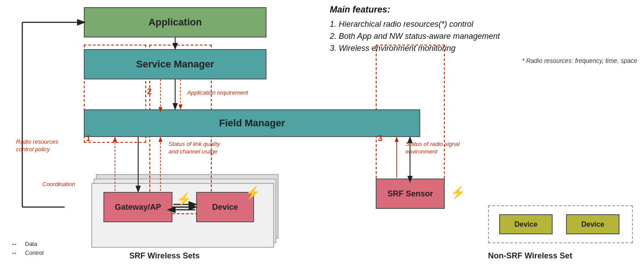 The width and height of the screenshot is (644, 266). I want to click on device-nonsrf-label-1: Device, so click(526, 224).